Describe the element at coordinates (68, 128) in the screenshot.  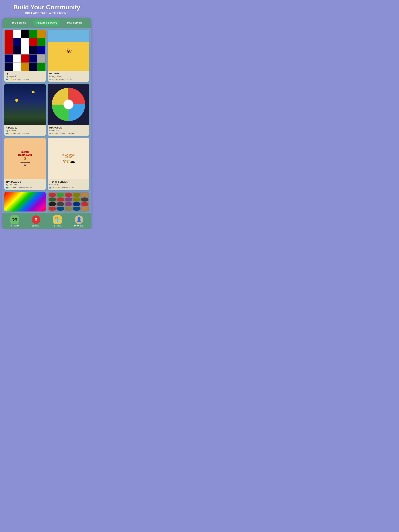
I see `server-name-4: MIKROFON` at that location.